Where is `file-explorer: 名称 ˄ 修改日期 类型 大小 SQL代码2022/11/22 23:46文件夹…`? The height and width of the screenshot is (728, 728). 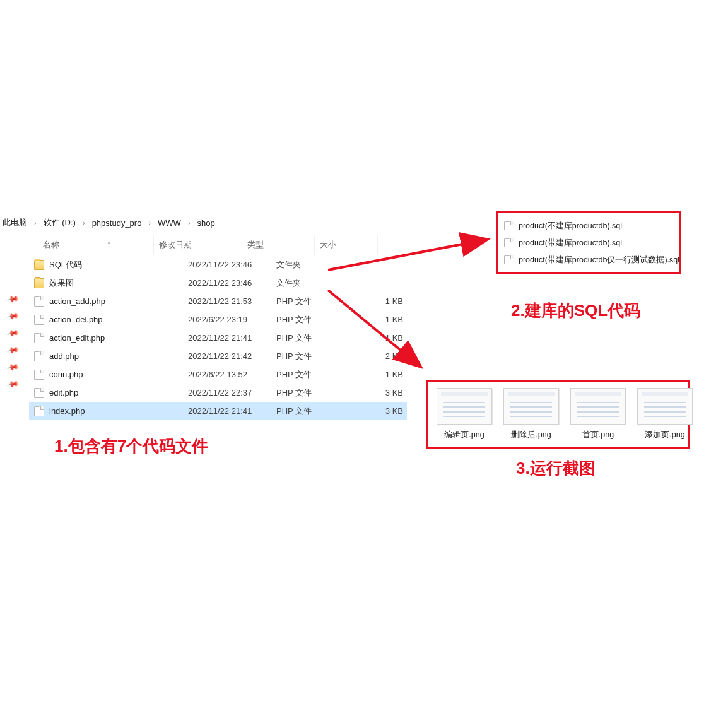
file-explorer: 名称 ˄ 修改日期 类型 大小 SQL代码2022/11/22 23:46文件夹… is located at coordinates (203, 327).